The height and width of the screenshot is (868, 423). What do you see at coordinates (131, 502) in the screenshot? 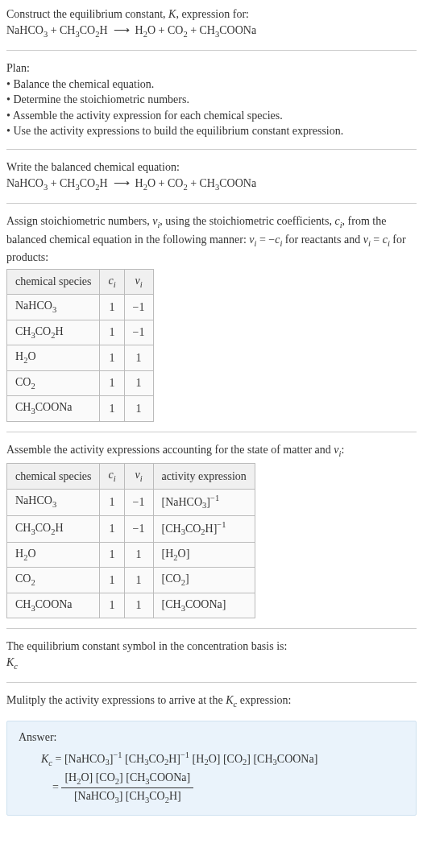
I see `table-row: NaHCO3 1 −1 [NaHCO3]−1` at bounding box center [131, 502].